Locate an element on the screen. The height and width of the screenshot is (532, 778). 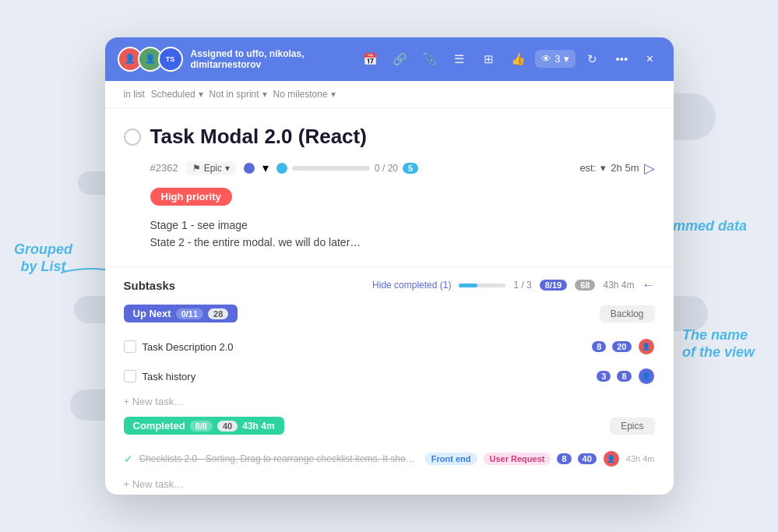
completed-label: Completed 8/8 40 43h 4m is located at coordinates (204, 425).